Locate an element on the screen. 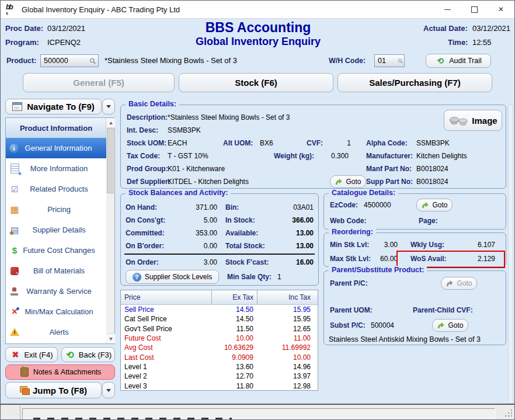  resize-grip is located at coordinates (508, 414).